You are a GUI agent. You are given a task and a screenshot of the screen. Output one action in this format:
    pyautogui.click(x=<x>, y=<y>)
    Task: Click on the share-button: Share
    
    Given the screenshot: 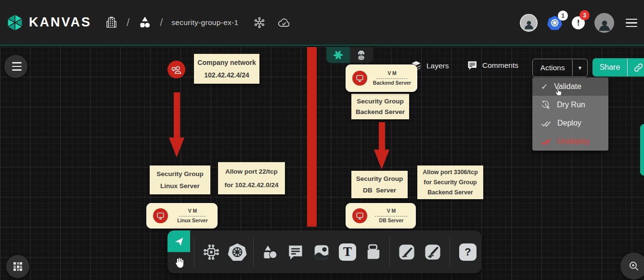 What is the action you would take?
    pyautogui.click(x=618, y=67)
    